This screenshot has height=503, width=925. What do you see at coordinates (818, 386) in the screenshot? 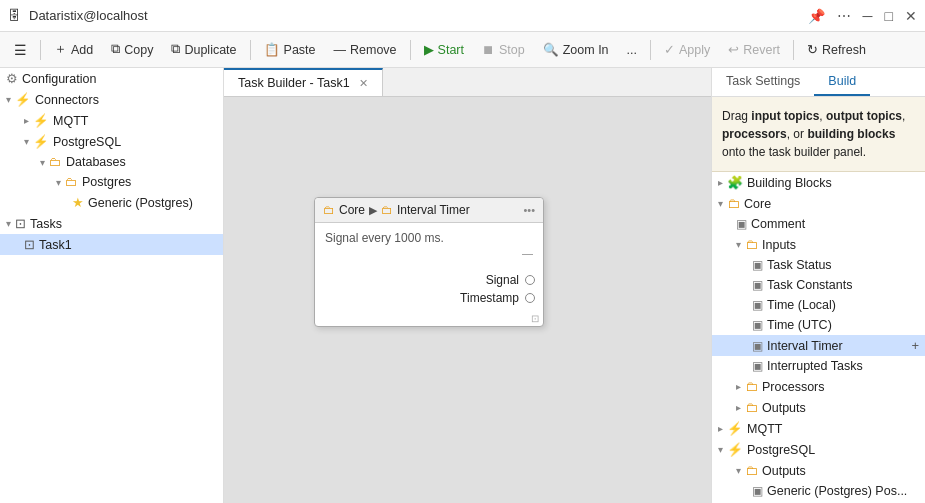
I see `rtree-processors: ▸ 🗀 Processors` at bounding box center [818, 386].